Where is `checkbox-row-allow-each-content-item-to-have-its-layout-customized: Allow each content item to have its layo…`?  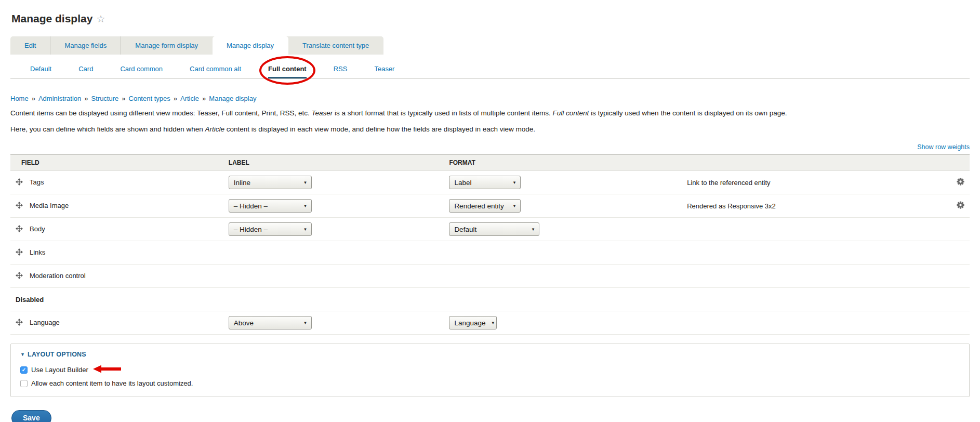
checkbox-row-allow-each-content-item-to-have-its-layout-customized: Allow each content item to have its layo… is located at coordinates (490, 384).